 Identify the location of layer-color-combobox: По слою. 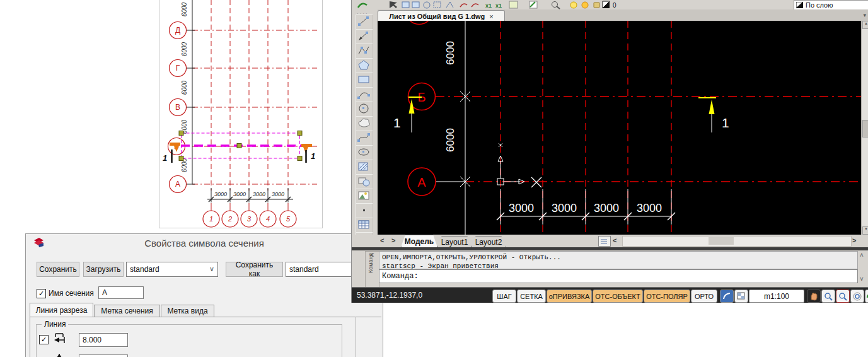
(831, 5).